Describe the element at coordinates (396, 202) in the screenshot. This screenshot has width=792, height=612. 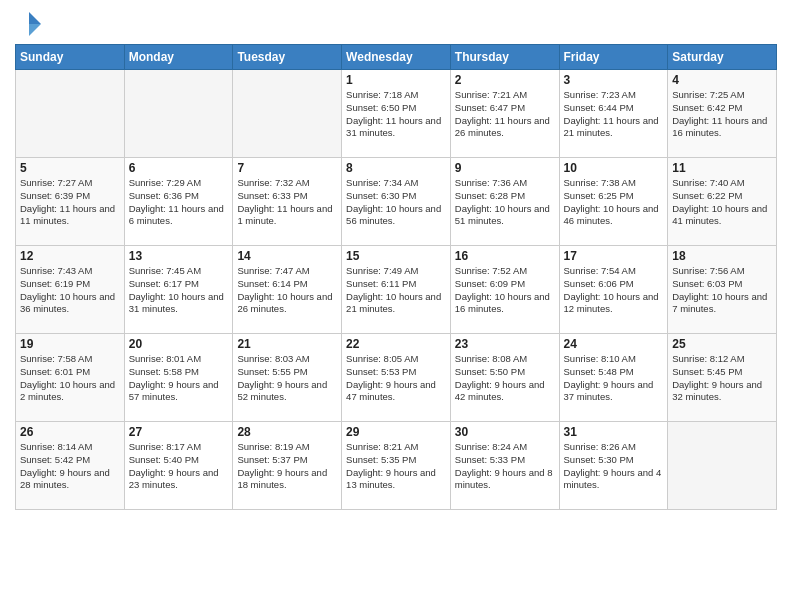
I see `calendar-week-row: 5Sunrise: 7:27 AM Sunset: 6:39 PM Daylig…` at that location.